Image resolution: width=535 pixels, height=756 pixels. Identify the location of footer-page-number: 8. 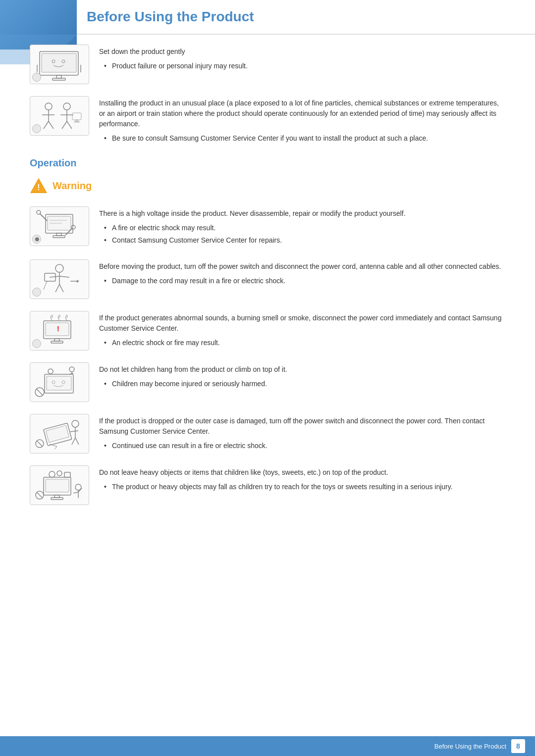
(518, 746).